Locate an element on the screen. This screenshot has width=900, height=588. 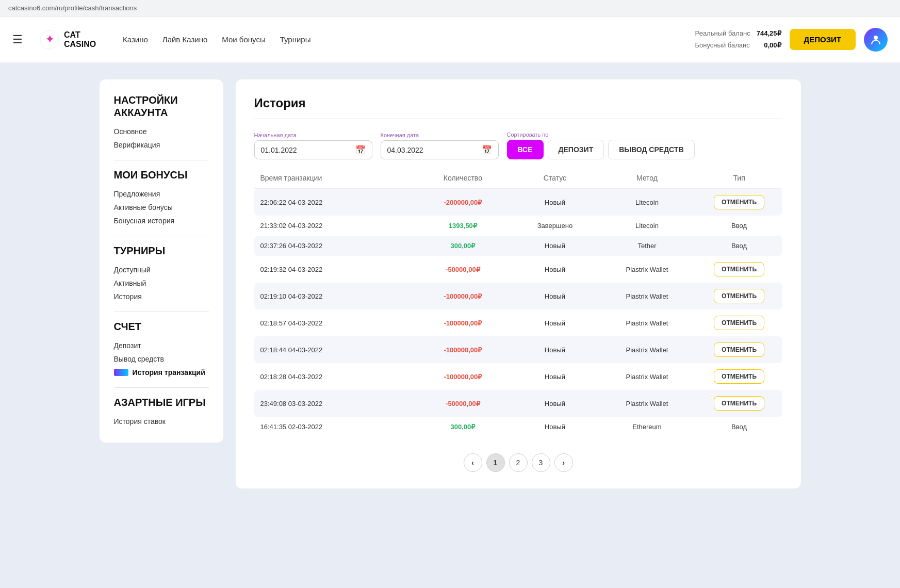
sidebar-item-available: Доступный is located at coordinates (161, 270).